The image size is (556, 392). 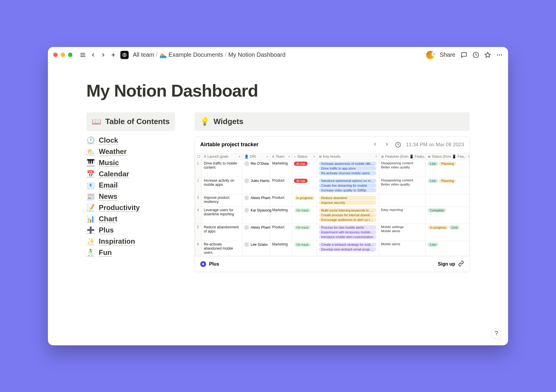 What do you see at coordinates (131, 174) in the screenshot?
I see `toc-item: 📅Calendar` at bounding box center [131, 174].